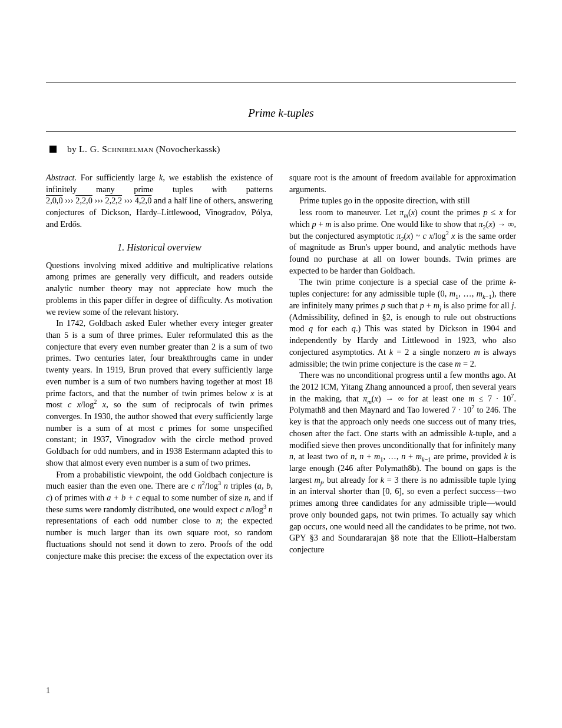 This screenshot has height=728, width=562. I want to click on pattern-1: 2,2,0, so click(84, 200).